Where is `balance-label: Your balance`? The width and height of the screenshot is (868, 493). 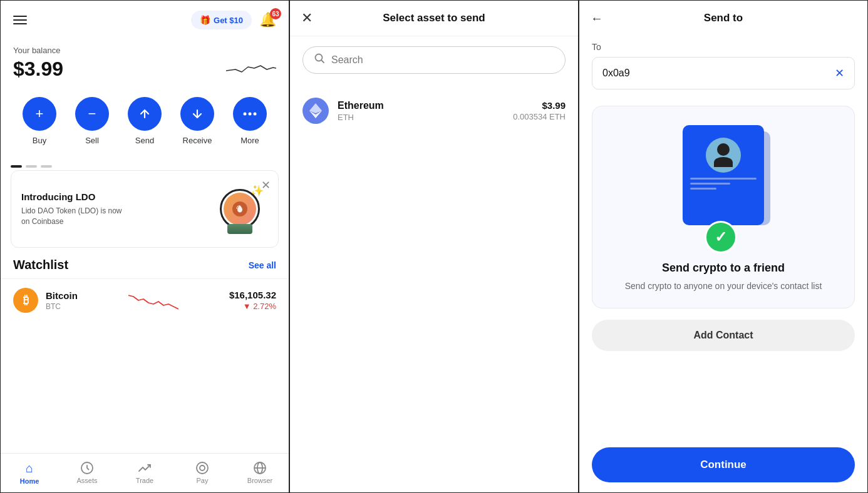
balance-label: Your balance is located at coordinates (145, 50).